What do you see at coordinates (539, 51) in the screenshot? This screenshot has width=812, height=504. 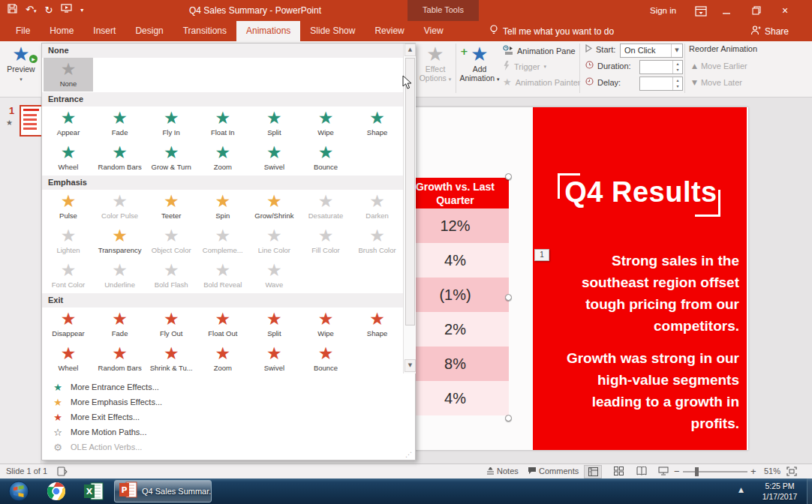 I see `animation-pane-button: Animation Pane` at bounding box center [539, 51].